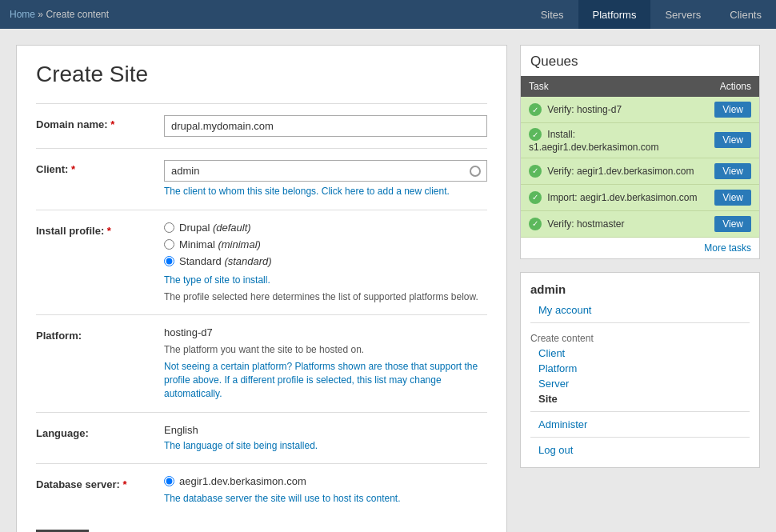 Image resolution: width=776 pixels, height=532 pixels. Describe the element at coordinates (170, 482) in the screenshot. I see `db-server-radio` at that location.